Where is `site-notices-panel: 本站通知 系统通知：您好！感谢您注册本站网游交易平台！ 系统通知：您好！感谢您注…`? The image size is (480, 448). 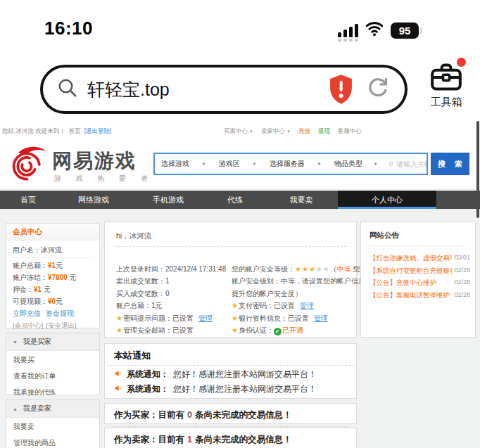
site-notices-panel: 本站通知 系统通知：您好！感谢您注册本站网游交易平台！ 系统通知：您好！感谢您注… is located at coordinates (231, 371).